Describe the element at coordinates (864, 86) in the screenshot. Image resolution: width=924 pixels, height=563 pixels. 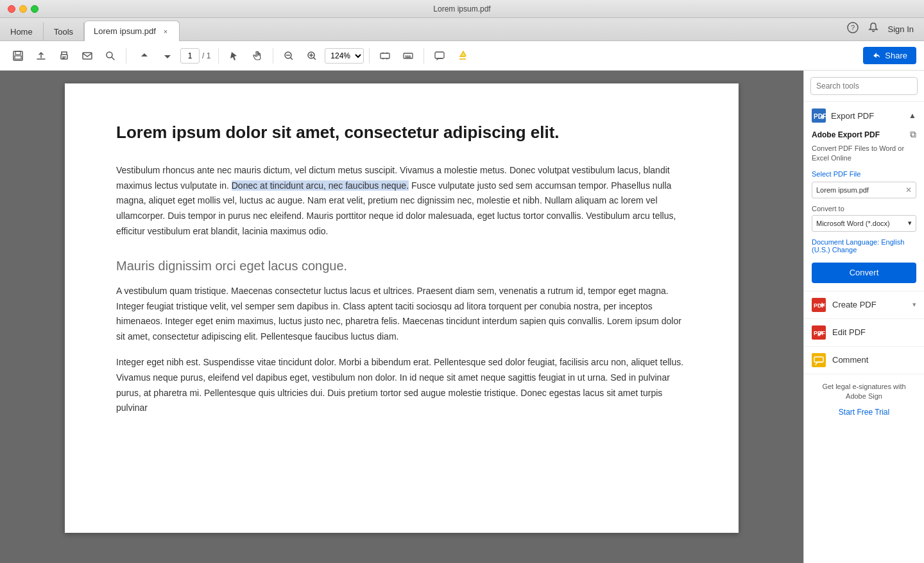
I see `search-tools-input` at that location.